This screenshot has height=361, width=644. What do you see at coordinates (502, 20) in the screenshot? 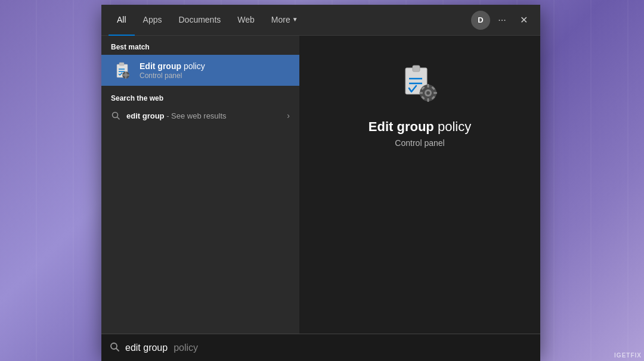
I see `title-bar-buttons: D ··· ✕` at bounding box center [502, 20].